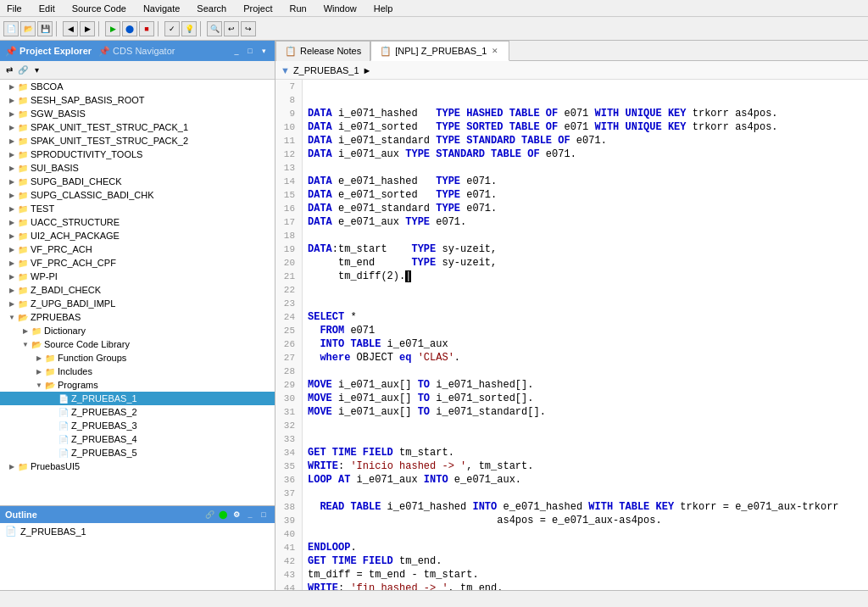  Describe the element at coordinates (137, 304) in the screenshot. I see `tree-item-Z_UPG: ▶ 📁 Z_UPG_BADI_IMPL` at that location.